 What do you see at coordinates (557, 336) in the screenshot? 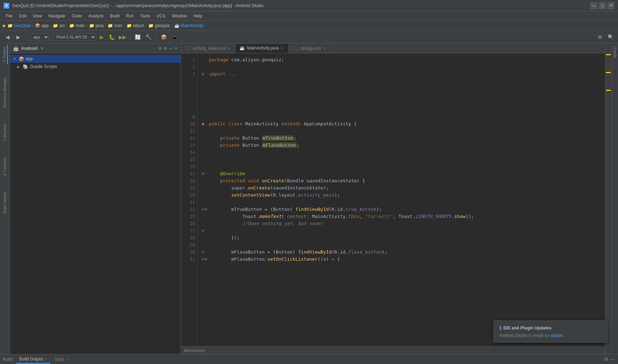
I see `notification-update-link: update.` at bounding box center [557, 336].